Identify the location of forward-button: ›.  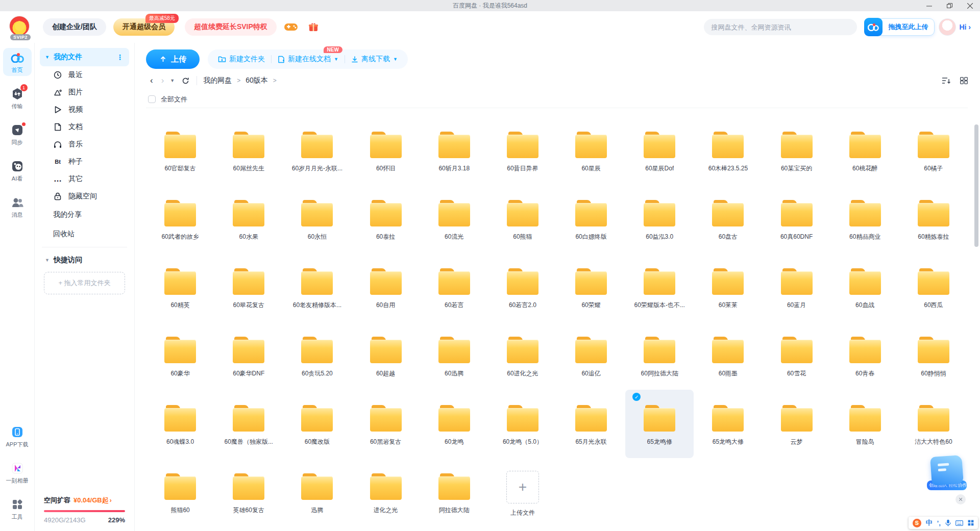
(163, 81).